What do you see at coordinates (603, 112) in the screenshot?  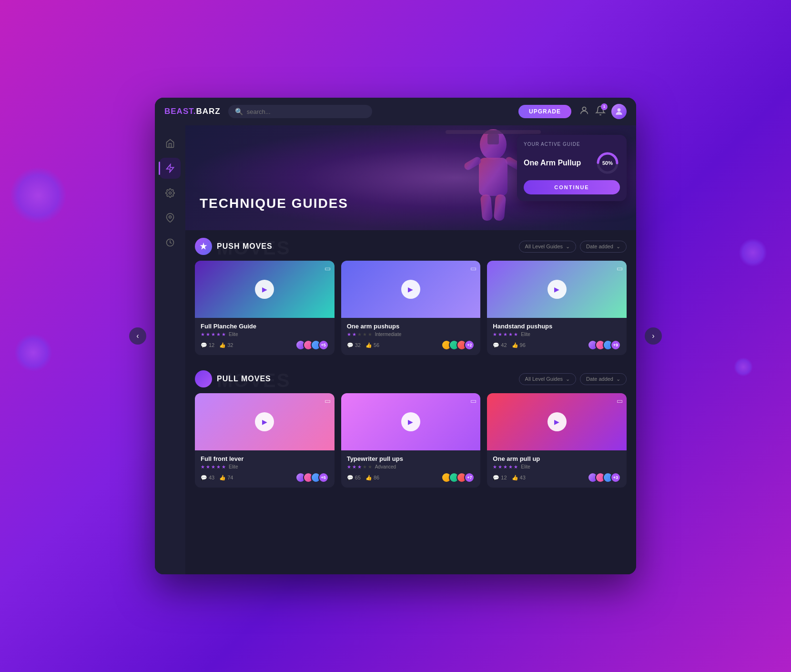 I see `header-icons: 1` at bounding box center [603, 112].